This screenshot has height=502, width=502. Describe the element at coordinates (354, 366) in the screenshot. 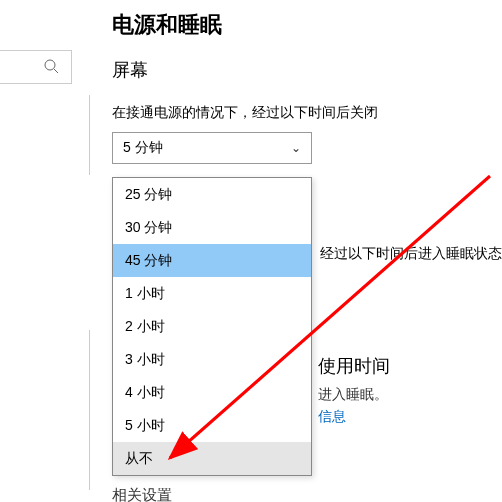

I see `usage-time-title: 使用时间` at that location.